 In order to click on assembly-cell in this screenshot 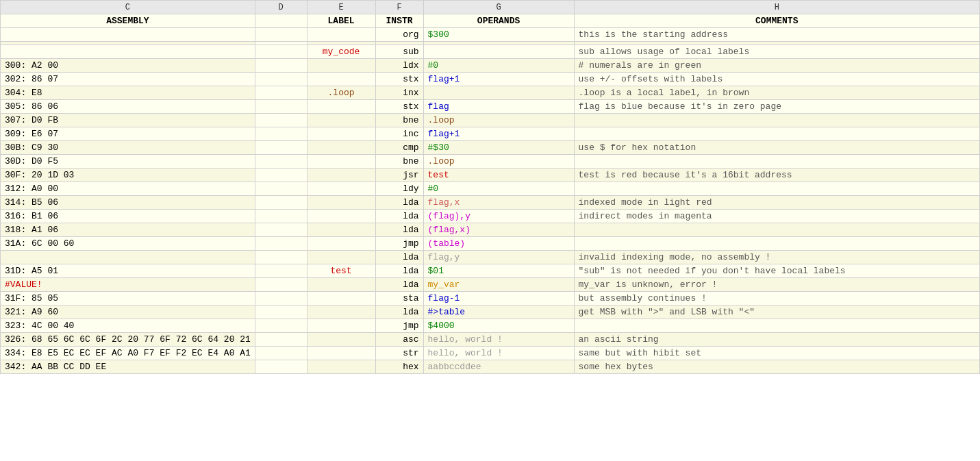, I will do `click(128, 258)`.